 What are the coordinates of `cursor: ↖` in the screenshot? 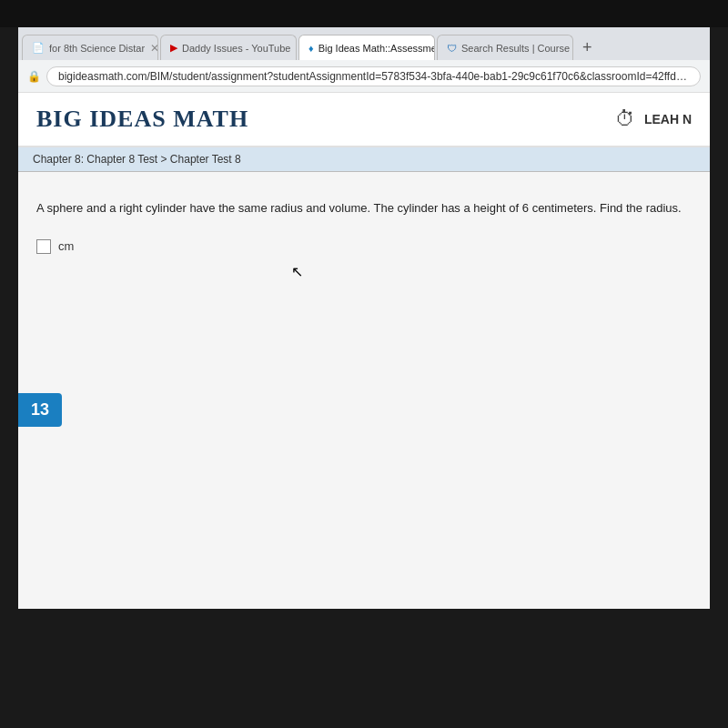 It's located at (297, 271).